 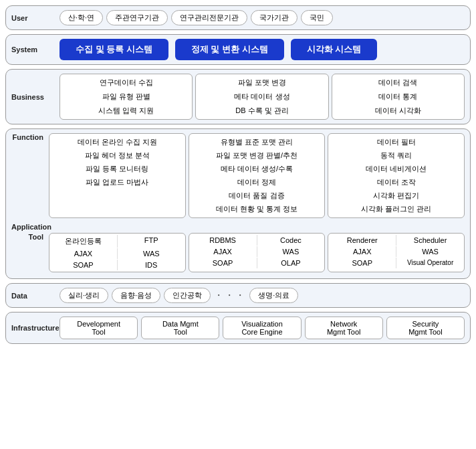 I want to click on system-pill-0: 수집 및 등록 시스템, so click(x=114, y=50).